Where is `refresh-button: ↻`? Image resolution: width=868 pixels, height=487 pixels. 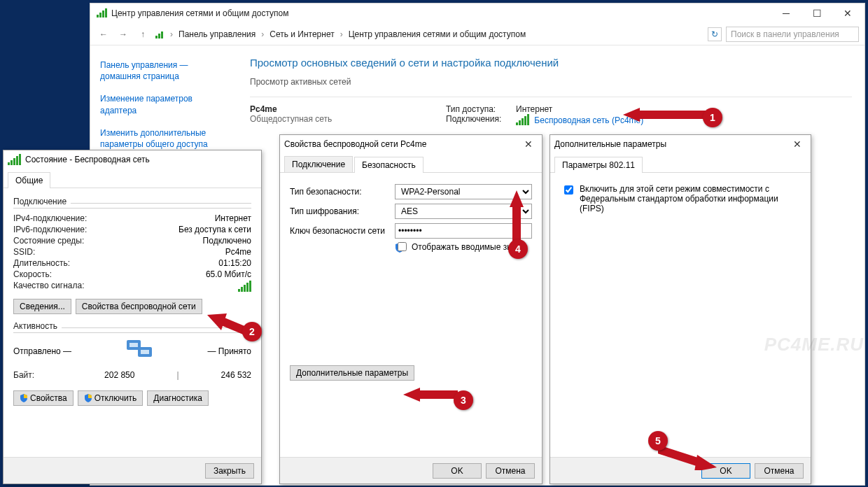 refresh-button: ↻ is located at coordinates (715, 34).